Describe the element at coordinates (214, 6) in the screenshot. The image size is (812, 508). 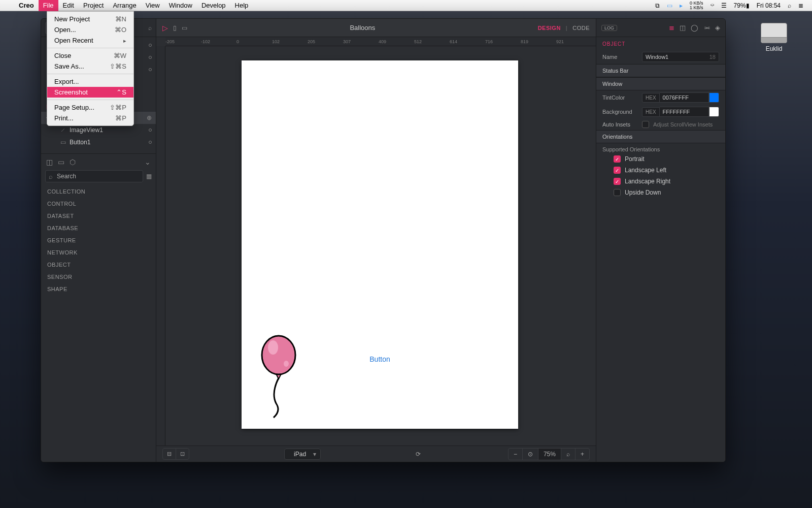
I see `menu-develop: Develop` at that location.